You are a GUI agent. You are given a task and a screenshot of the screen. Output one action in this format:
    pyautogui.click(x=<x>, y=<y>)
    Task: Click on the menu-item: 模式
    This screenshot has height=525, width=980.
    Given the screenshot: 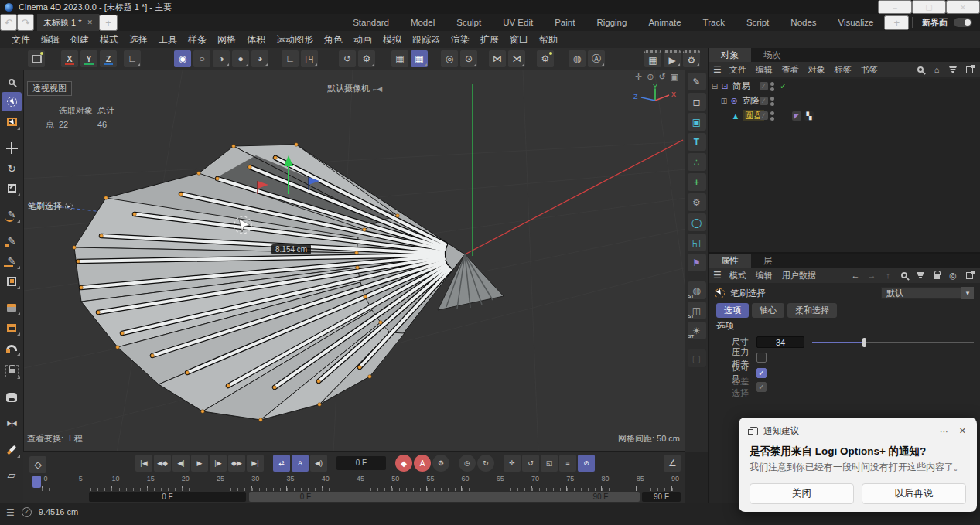 What is the action you would take?
    pyautogui.click(x=109, y=40)
    